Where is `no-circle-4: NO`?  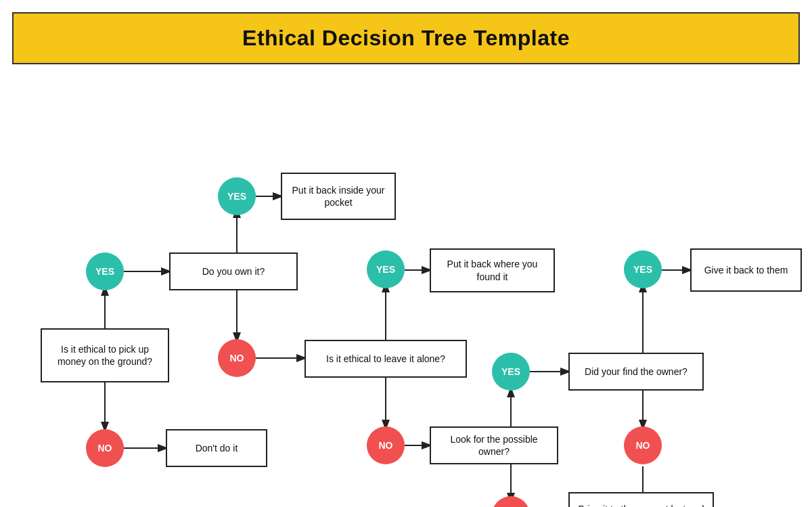
no-circle-4: NO is located at coordinates (511, 502).